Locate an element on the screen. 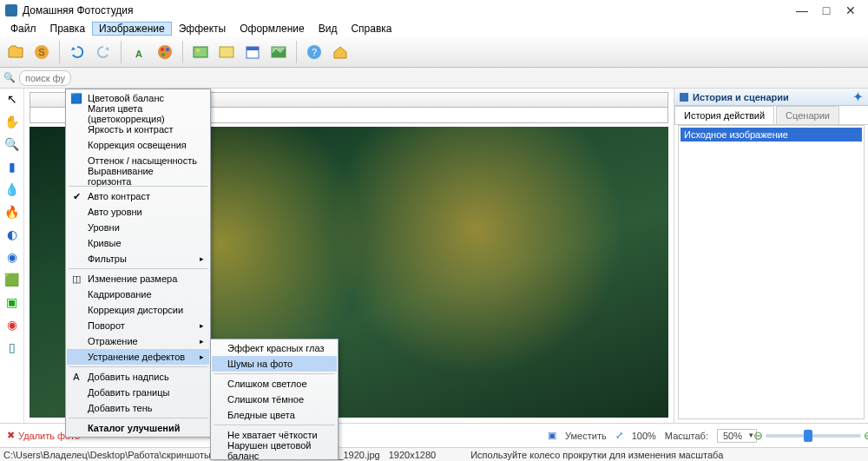 The width and height of the screenshot is (868, 461). zoom-actual-icon: ⤢ is located at coordinates (620, 436).